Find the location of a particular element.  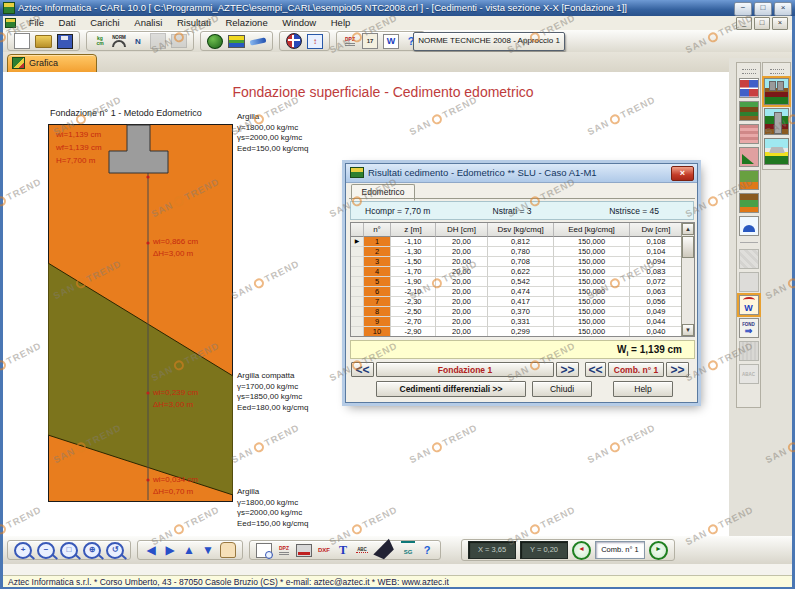

zoom-previous-icon: ↺ is located at coordinates (115, 550).